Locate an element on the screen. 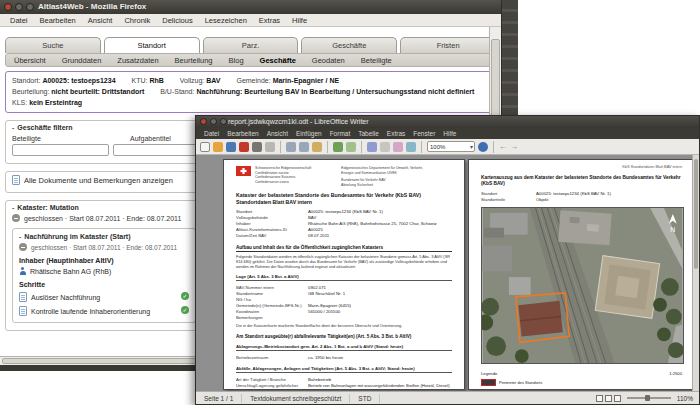 The image size is (700, 405). libreoffice-menubar: Datei Bearbeiten Ansicht Einfügen Format… is located at coordinates (448, 134).